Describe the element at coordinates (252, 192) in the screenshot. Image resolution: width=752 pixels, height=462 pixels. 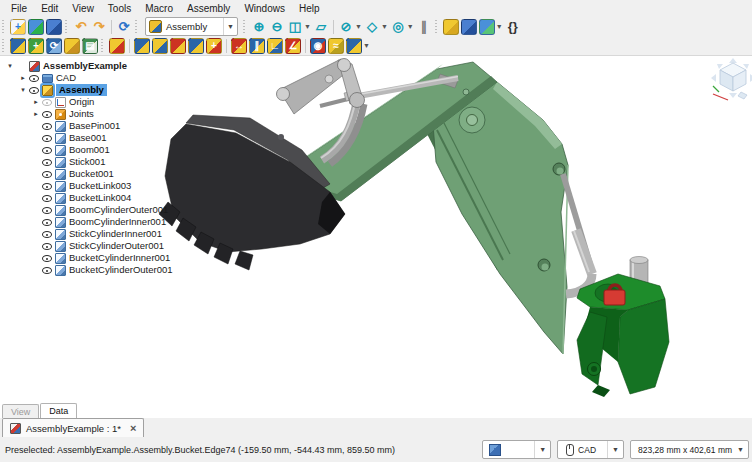
I see `bucket-part` at that location.